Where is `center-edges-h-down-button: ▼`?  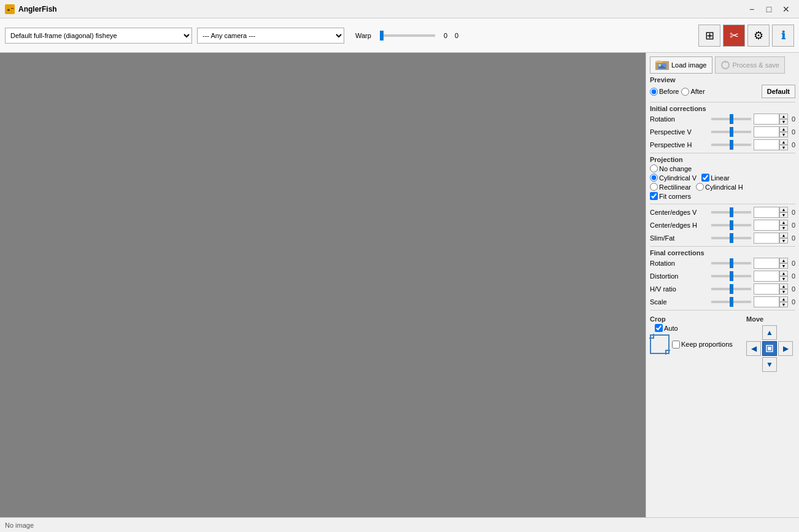 center-edges-h-down-button: ▼ is located at coordinates (784, 228).